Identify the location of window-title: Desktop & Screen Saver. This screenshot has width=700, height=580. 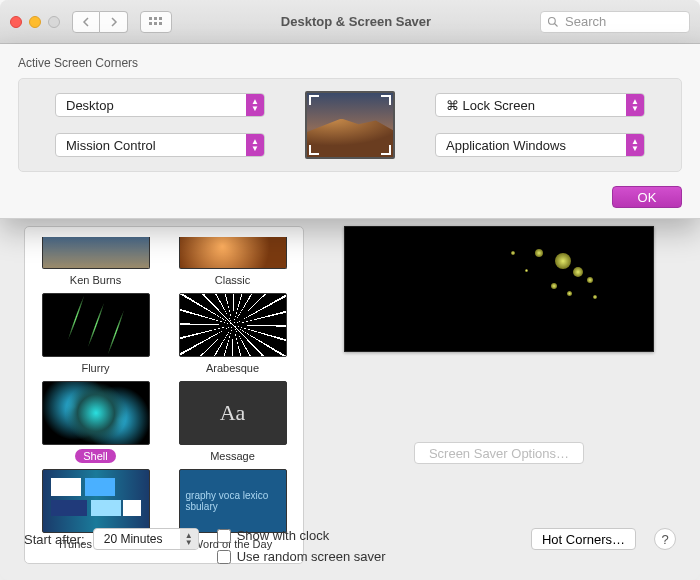
(356, 22).